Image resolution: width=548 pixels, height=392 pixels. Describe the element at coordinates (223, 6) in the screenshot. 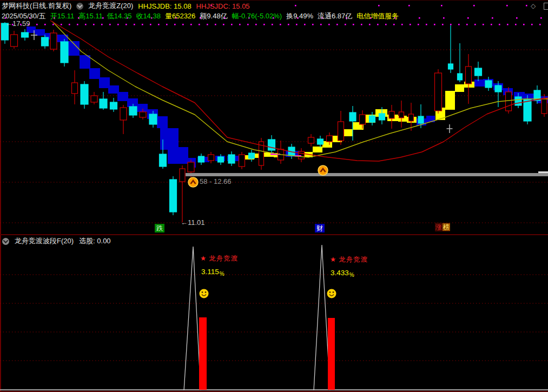

I see `hhjsjdc-value: HHJSJDC: 15.05` at that location.